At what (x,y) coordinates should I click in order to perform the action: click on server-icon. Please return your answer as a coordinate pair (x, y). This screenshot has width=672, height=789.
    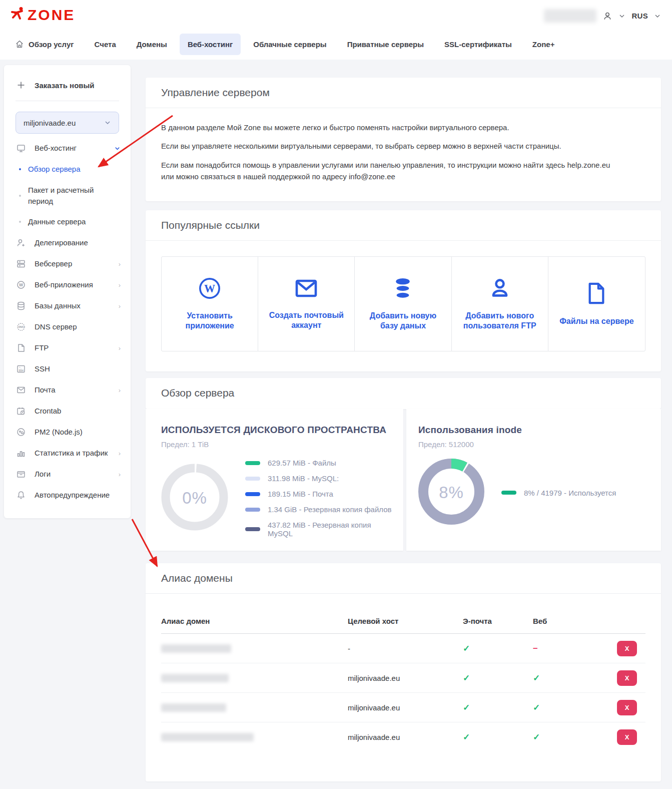
    Looking at the image, I should click on (21, 264).